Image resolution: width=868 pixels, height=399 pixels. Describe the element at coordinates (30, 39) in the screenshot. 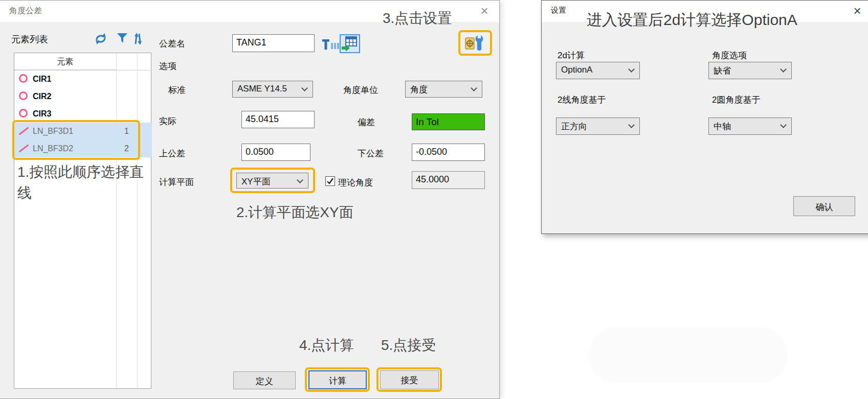

I see `element-list-label: 元素列表` at that location.